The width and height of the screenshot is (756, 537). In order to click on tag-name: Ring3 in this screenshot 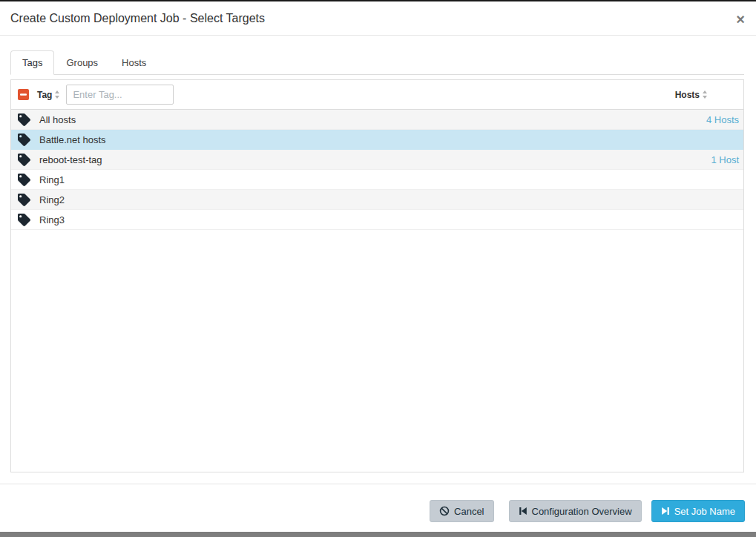, I will do `click(52, 220)`.